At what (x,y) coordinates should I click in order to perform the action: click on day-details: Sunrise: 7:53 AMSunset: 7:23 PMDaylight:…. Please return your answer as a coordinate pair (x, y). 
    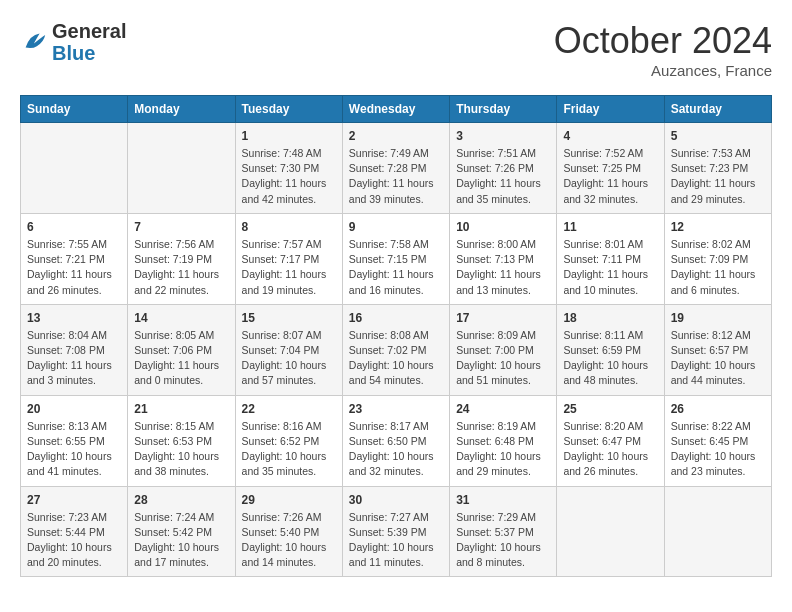
    Looking at the image, I should click on (718, 176).